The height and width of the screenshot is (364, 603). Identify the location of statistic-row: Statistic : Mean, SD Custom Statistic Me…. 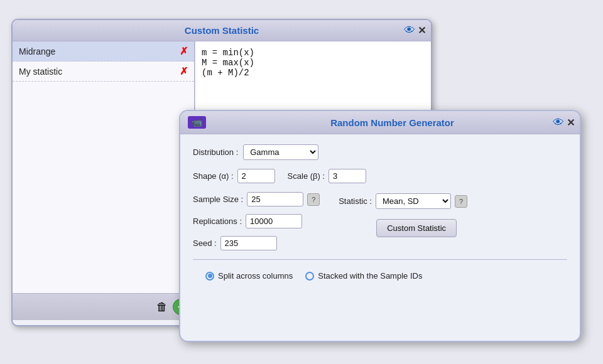
(403, 201).